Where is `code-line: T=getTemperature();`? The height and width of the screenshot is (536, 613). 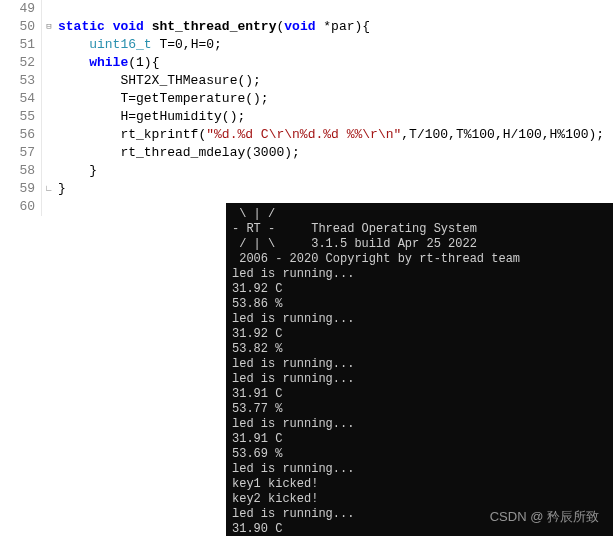 code-line: T=getTemperature(); is located at coordinates (336, 99).